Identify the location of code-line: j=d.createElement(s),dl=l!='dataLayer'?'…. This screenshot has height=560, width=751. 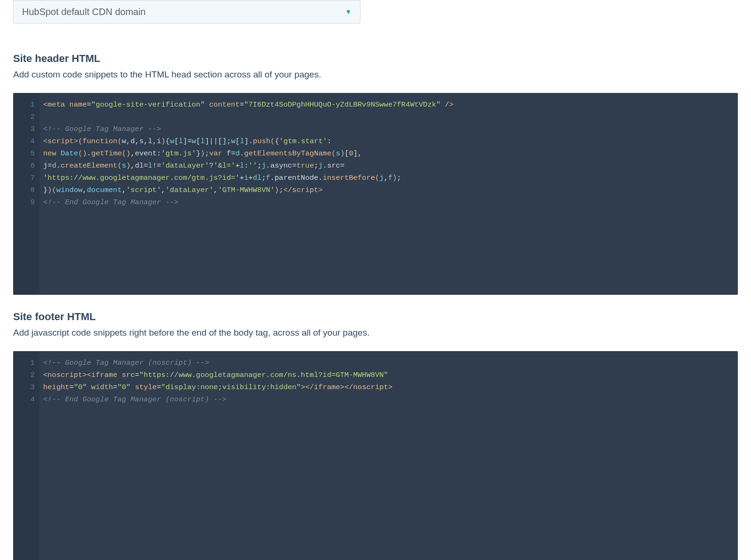
(248, 166).